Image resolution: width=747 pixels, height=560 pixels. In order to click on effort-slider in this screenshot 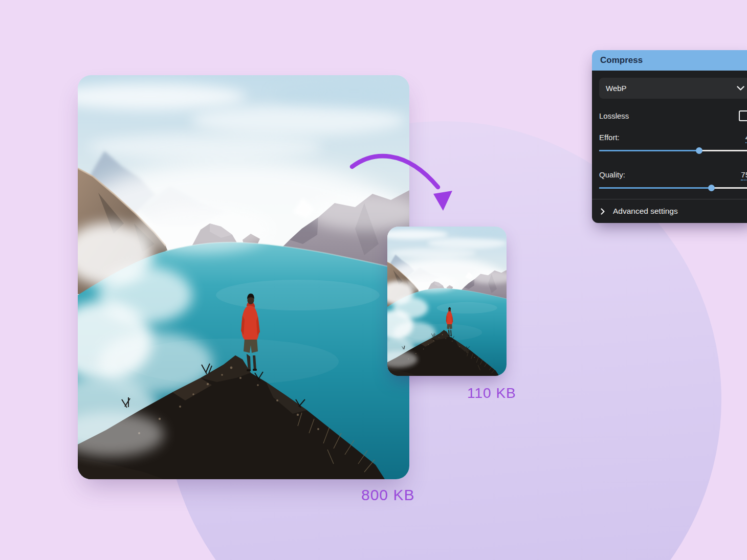, I will do `click(673, 150)`.